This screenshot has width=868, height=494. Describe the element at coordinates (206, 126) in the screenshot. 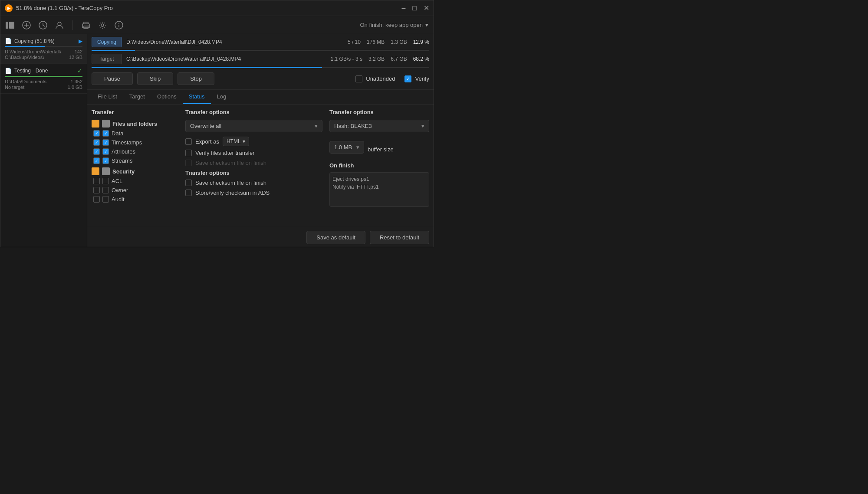

I see `overwrite-value: Overwrite all` at that location.